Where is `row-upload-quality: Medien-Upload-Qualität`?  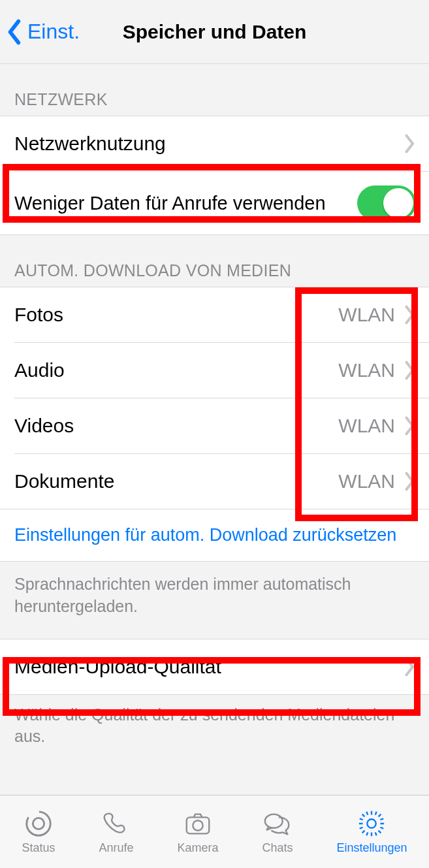
row-upload-quality: Medien-Upload-Qualität is located at coordinates (214, 667).